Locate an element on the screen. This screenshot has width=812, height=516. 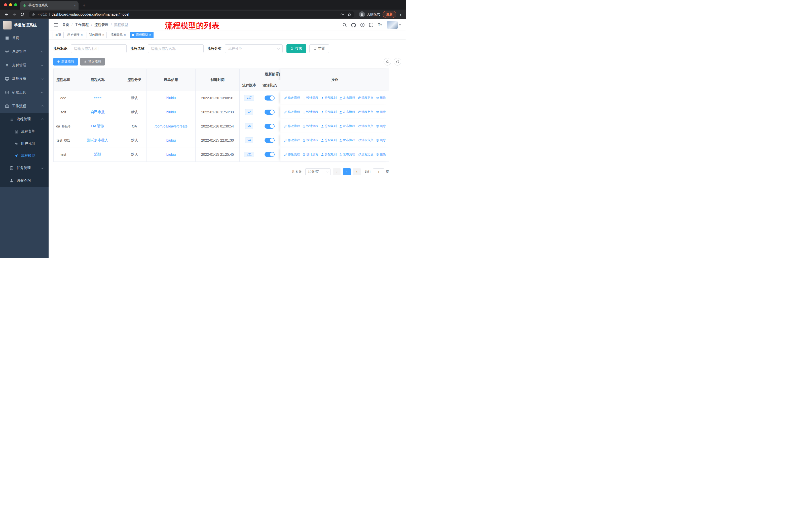
forward-button is located at coordinates (14, 14).